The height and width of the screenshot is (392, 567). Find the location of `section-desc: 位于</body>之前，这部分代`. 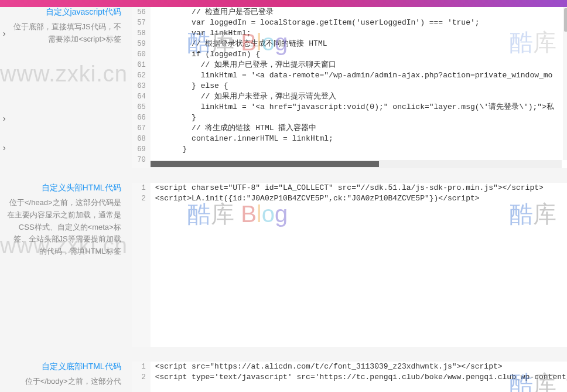

section-desc: 位于</body>之前，这部分代 is located at coordinates (63, 382).